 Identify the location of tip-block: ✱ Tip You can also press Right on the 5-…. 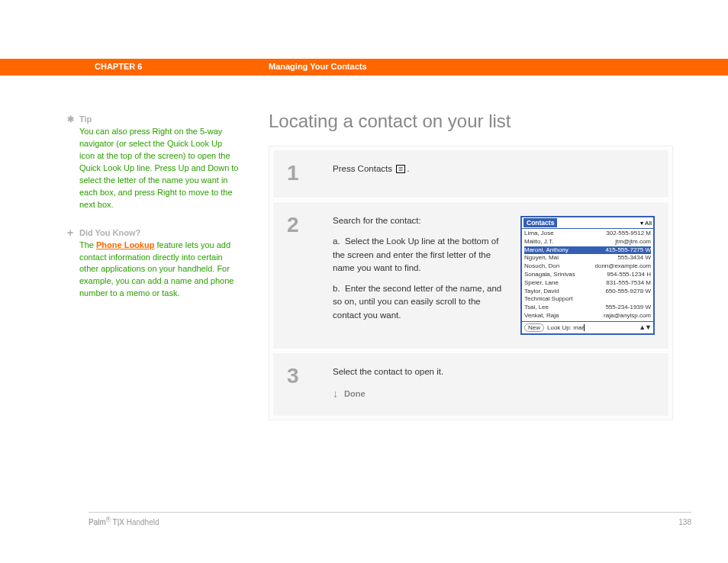
(159, 163).